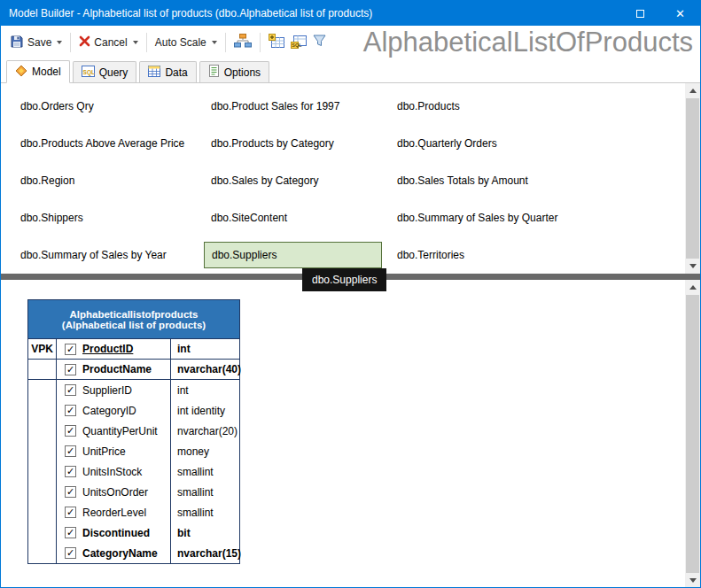 The image size is (701, 588). Describe the element at coordinates (113, 553) in the screenshot. I see `field-row: ✓ CategoryName` at that location.